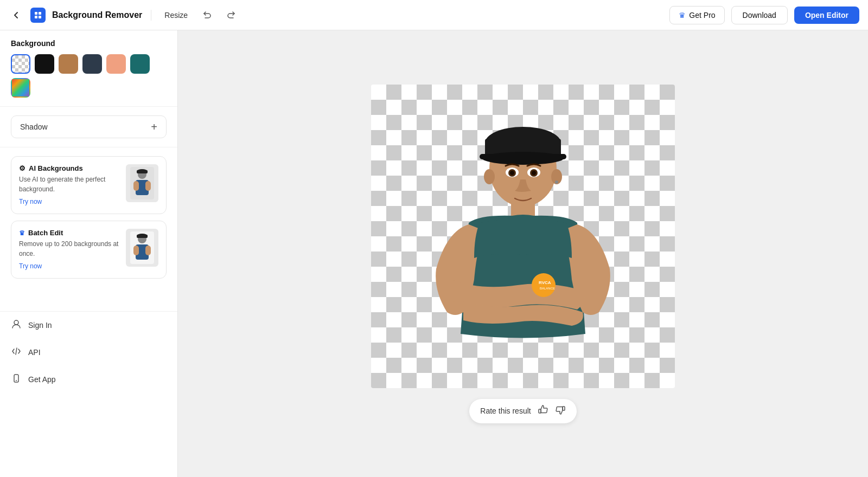 This screenshot has width=868, height=477. Describe the element at coordinates (68, 64) in the screenshot. I see `swatch-brown` at that location.